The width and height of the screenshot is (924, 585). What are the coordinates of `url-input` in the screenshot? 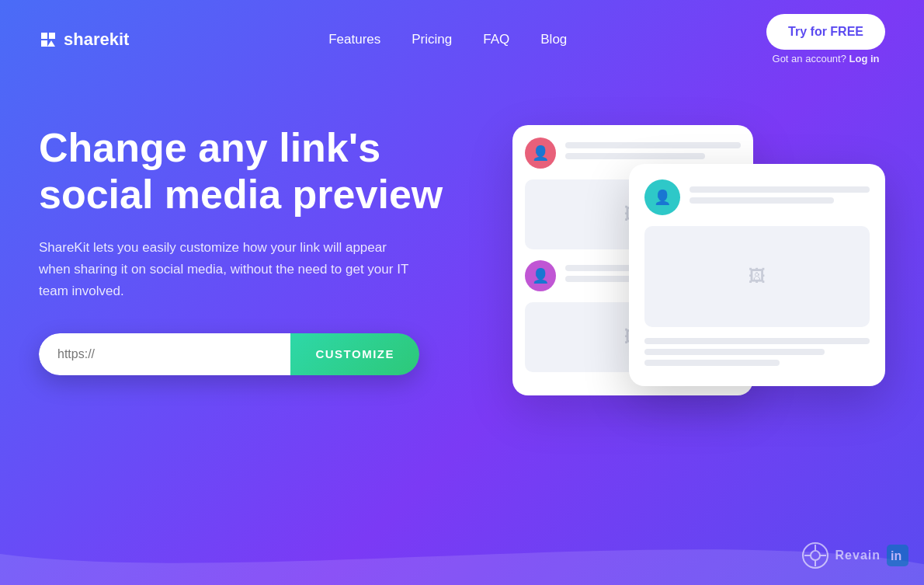 It's located at (165, 354).